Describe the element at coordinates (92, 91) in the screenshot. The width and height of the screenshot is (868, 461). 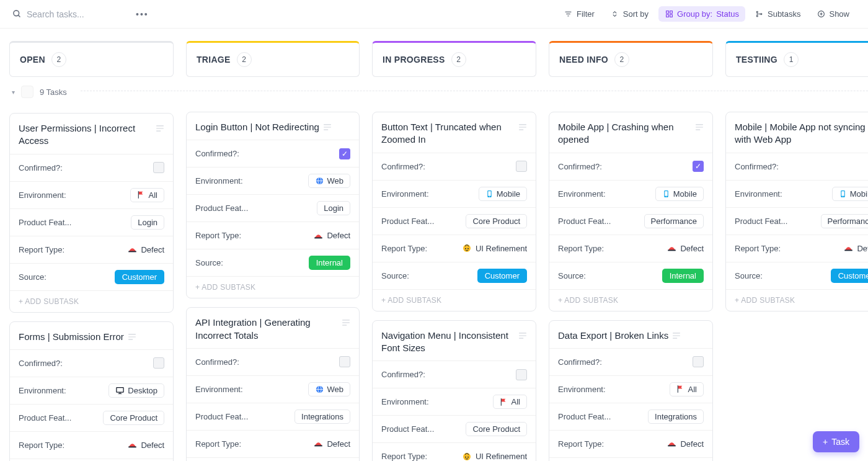
I see `group-header: ▾ 9 Tasks` at that location.